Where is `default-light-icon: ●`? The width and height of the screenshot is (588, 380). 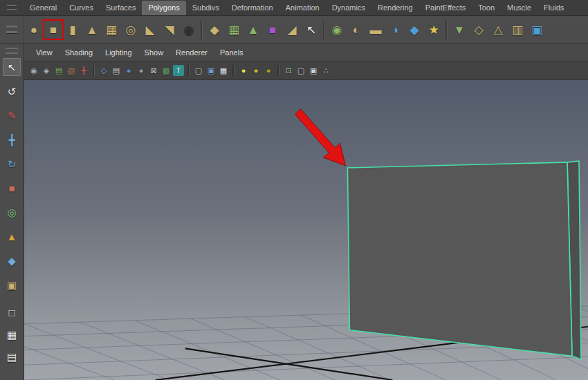
default-light-icon: ● is located at coordinates (268, 70).